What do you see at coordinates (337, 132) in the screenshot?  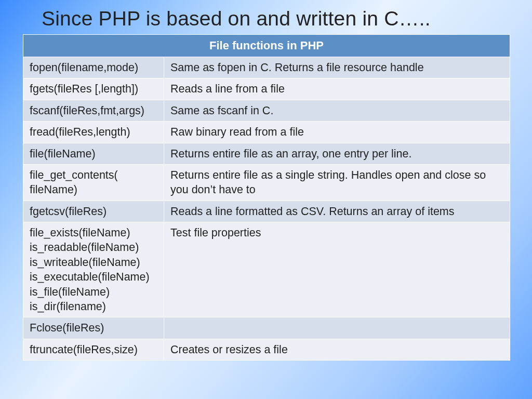 I see `func-desc: Raw binary read from a file` at bounding box center [337, 132].